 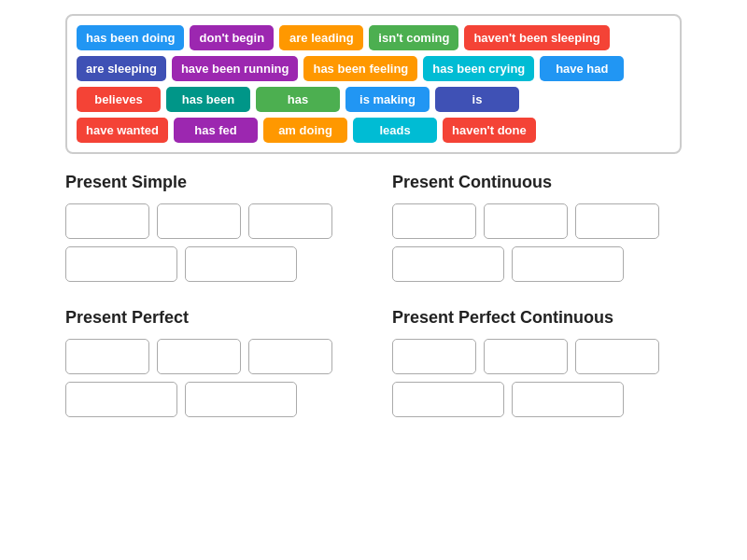 What do you see at coordinates (321, 37) in the screenshot?
I see `word-tile-1-3: are leading` at bounding box center [321, 37].